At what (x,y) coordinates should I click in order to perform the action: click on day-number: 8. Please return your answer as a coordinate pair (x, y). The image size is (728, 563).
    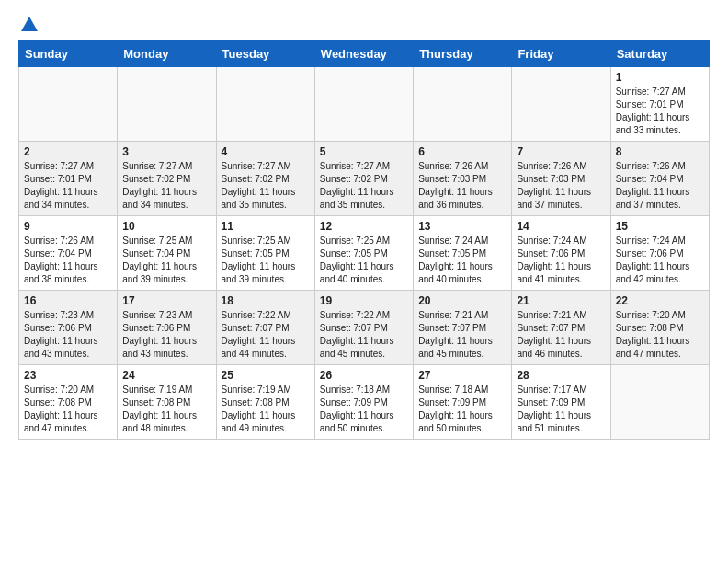
    Looking at the image, I should click on (660, 152).